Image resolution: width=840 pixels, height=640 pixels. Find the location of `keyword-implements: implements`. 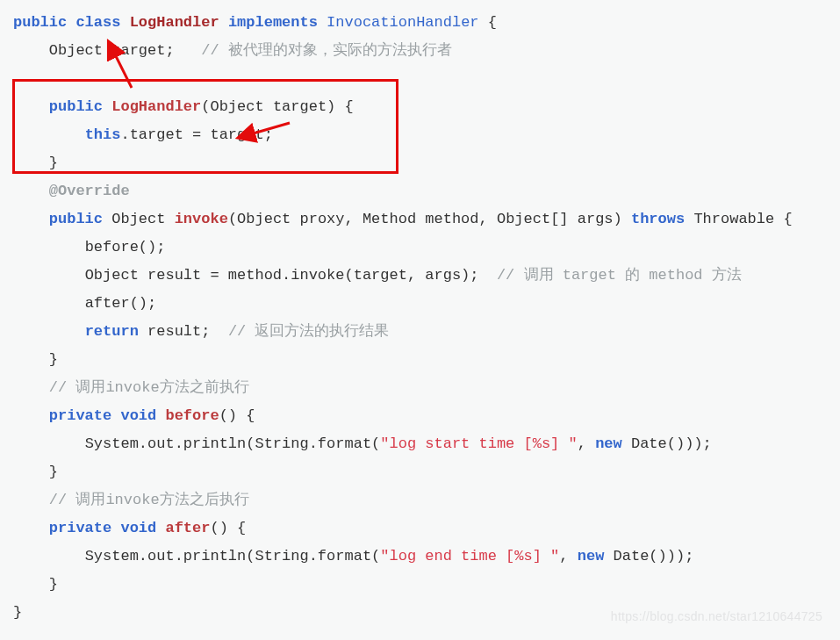

keyword-implements: implements is located at coordinates (273, 23).